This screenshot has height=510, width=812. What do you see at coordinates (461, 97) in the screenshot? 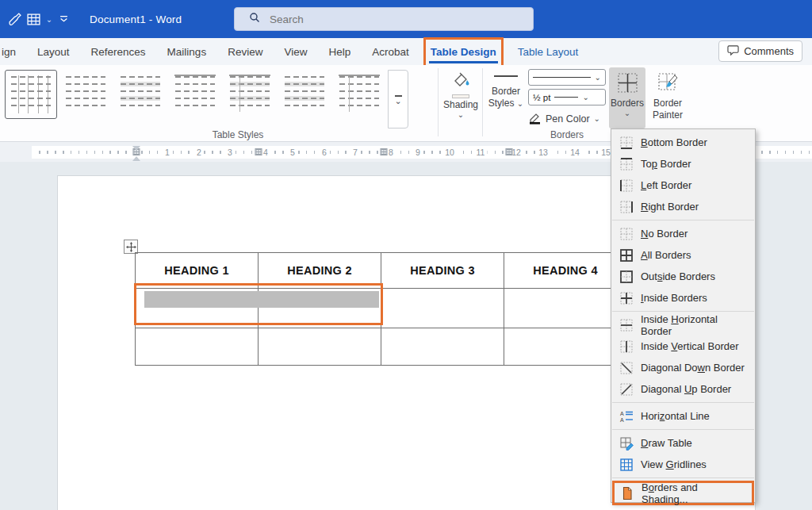
I see `shading-color-bar` at bounding box center [461, 97].